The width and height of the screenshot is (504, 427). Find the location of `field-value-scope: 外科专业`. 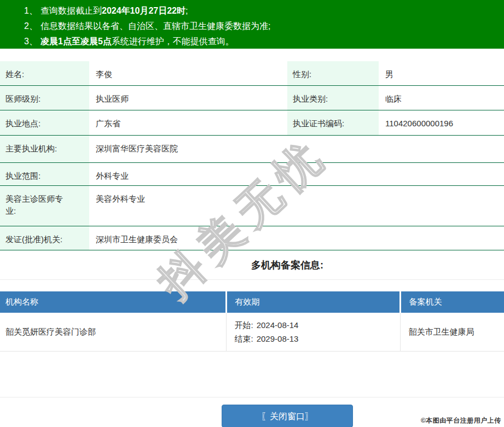

field-value-scope: 外科专业 is located at coordinates (297, 174).